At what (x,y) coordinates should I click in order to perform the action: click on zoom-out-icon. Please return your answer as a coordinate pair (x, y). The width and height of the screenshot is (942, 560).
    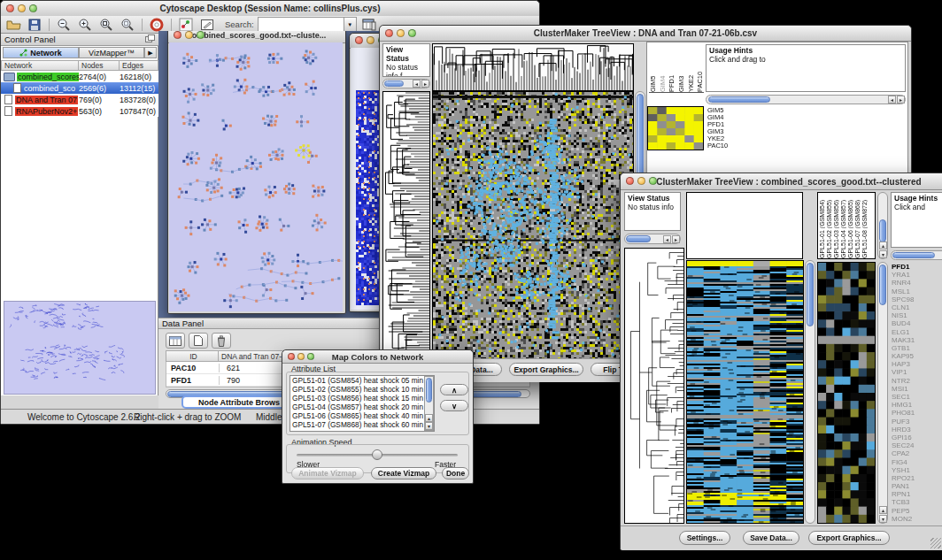
    Looking at the image, I should click on (64, 25).